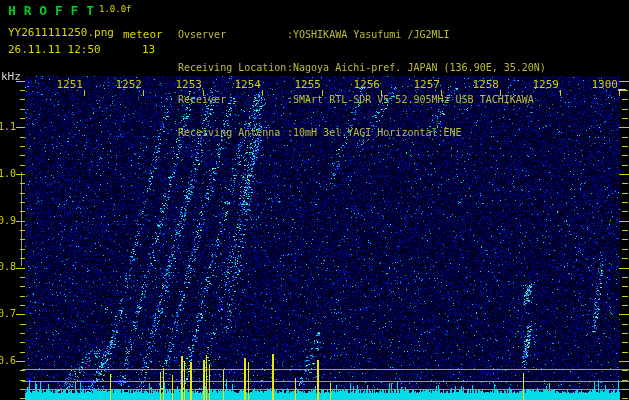  Describe the element at coordinates (51, 10) in the screenshot. I see `app-title: H R O F F T` at that location.